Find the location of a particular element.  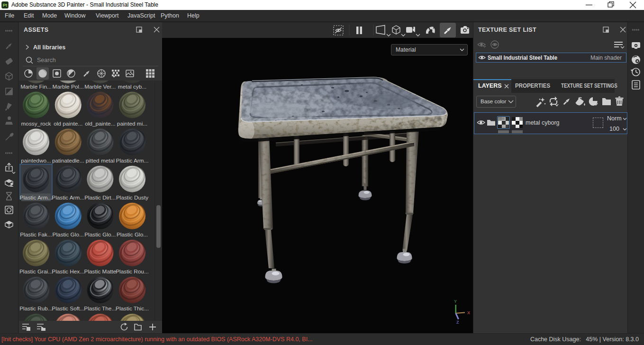

svg-text: Plastic Dusty is located at coordinates (132, 198).